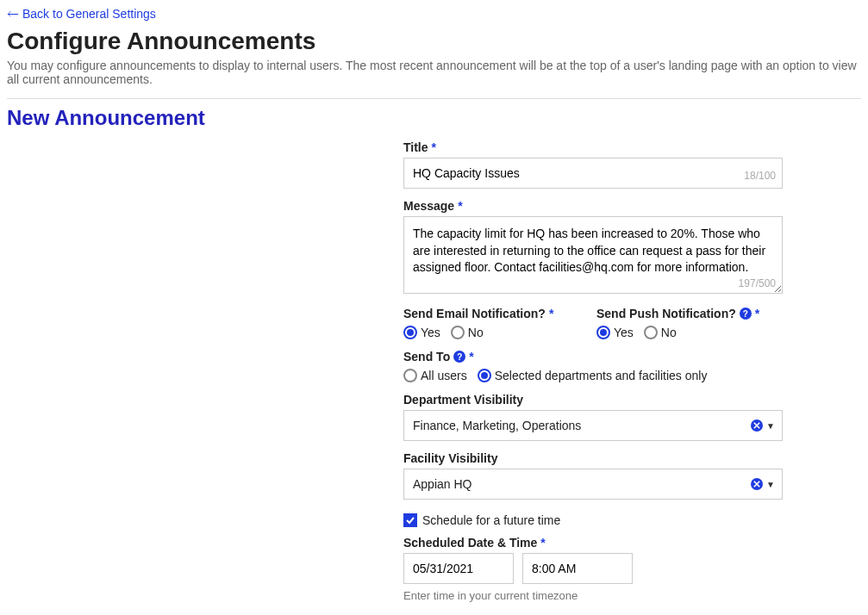  What do you see at coordinates (434, 72) in the screenshot?
I see `page-description: You may configure announcements to displ…` at bounding box center [434, 72].